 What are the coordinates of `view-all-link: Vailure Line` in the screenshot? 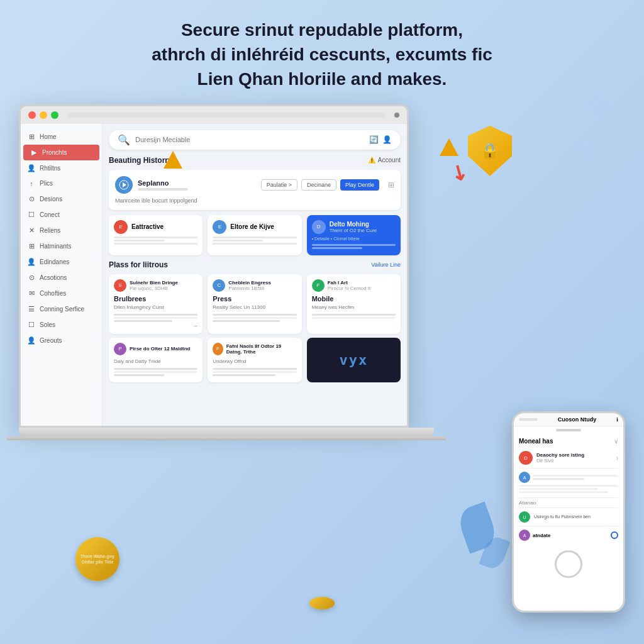 It's located at (386, 265).